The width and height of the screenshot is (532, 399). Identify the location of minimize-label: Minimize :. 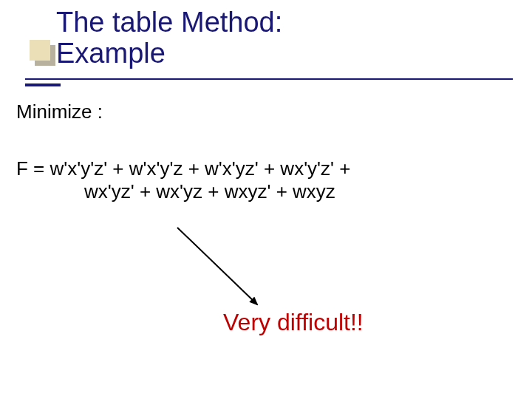
(259, 112).